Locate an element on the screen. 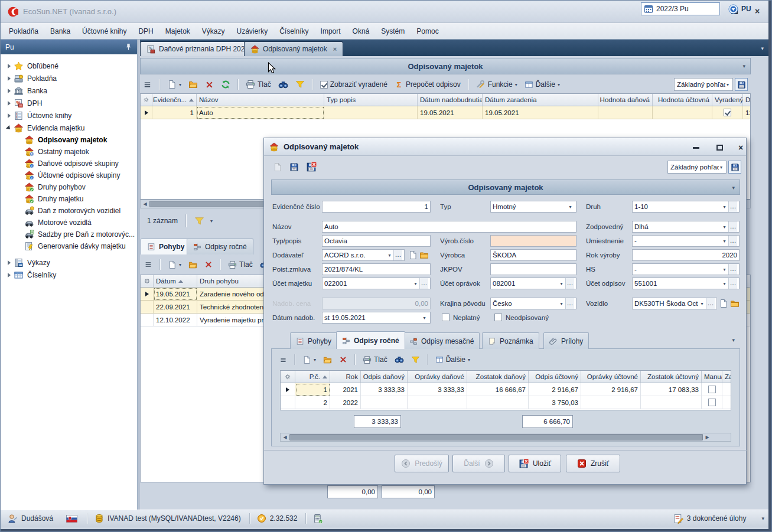  save-view-button is located at coordinates (735, 167).